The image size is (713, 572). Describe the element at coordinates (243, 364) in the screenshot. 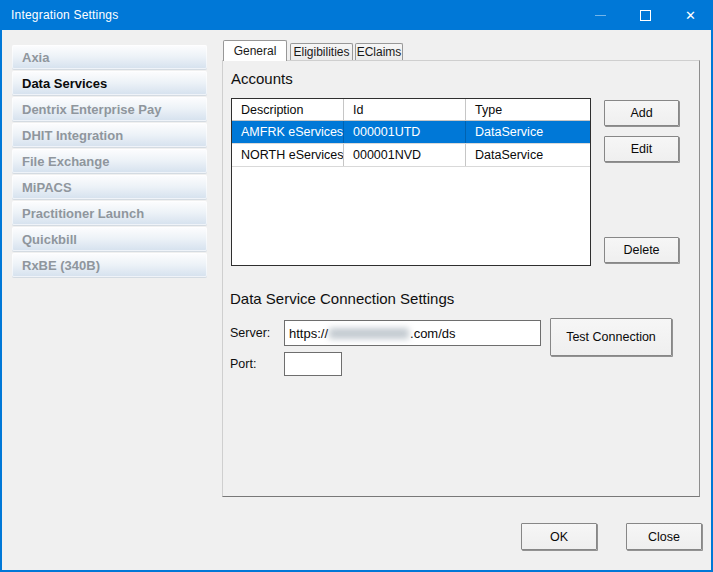

I see `port-label: Port:` at that location.